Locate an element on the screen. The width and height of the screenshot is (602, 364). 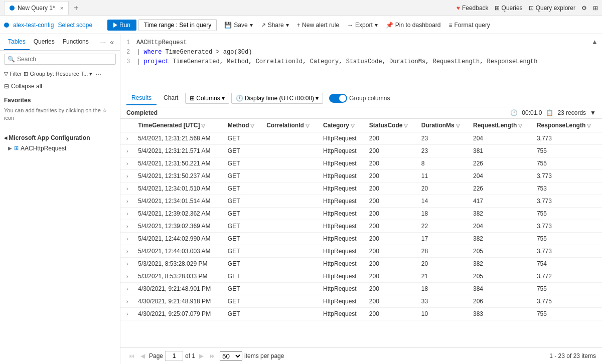
tab-close-button: × is located at coordinates (62, 8).